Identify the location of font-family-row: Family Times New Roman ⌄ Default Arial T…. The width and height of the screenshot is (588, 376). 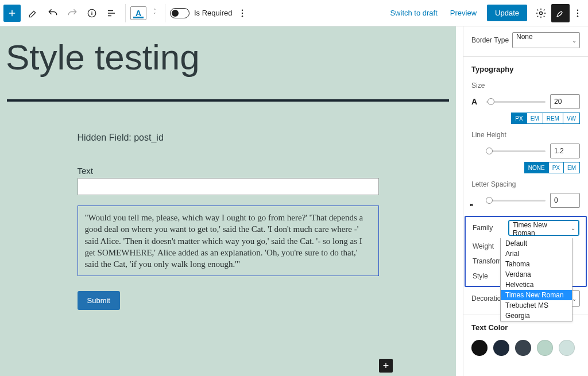
(526, 228).